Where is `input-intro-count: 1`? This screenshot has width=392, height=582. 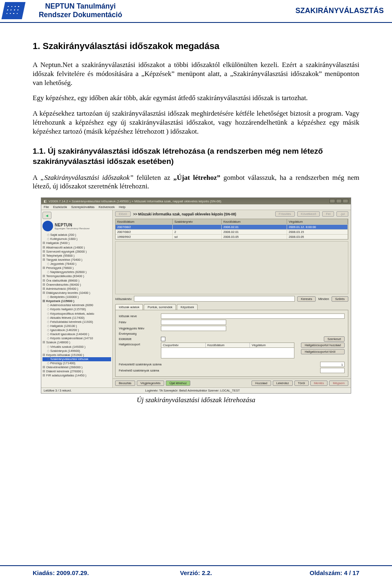 input-intro-count: 1 is located at coordinates (332, 365).